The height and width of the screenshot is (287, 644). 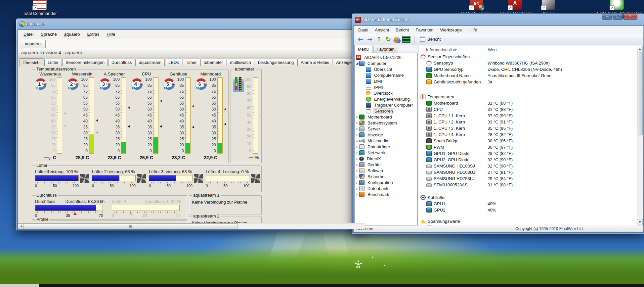 I want to click on list-row: GPU SensortypDiode, CHiL CHL8266 (NV-Dio…, so click(x=528, y=70).